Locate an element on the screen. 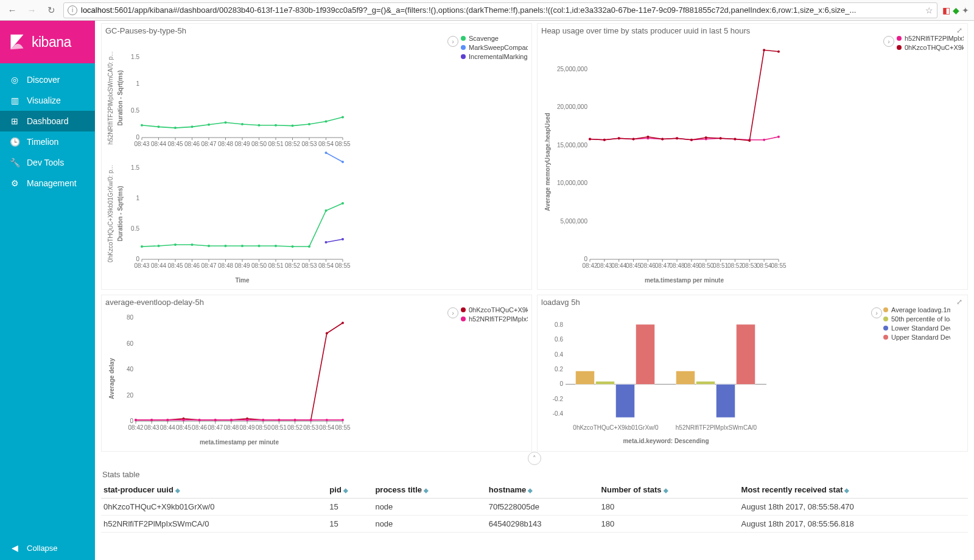 The height and width of the screenshot is (560, 974). svg-text: meta.timestamp per minute is located at coordinates (684, 280).